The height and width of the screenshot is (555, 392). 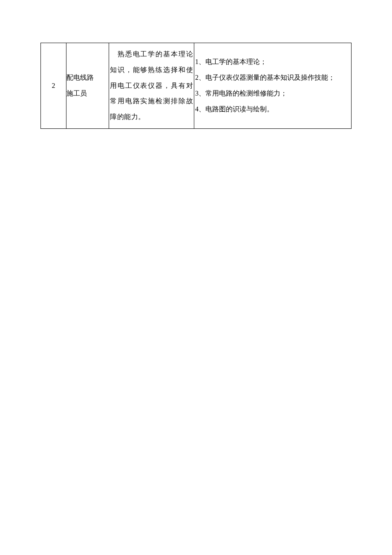 What do you see at coordinates (273, 109) in the screenshot?
I see `point-item: 4、电路图的识读与绘制。` at bounding box center [273, 109].